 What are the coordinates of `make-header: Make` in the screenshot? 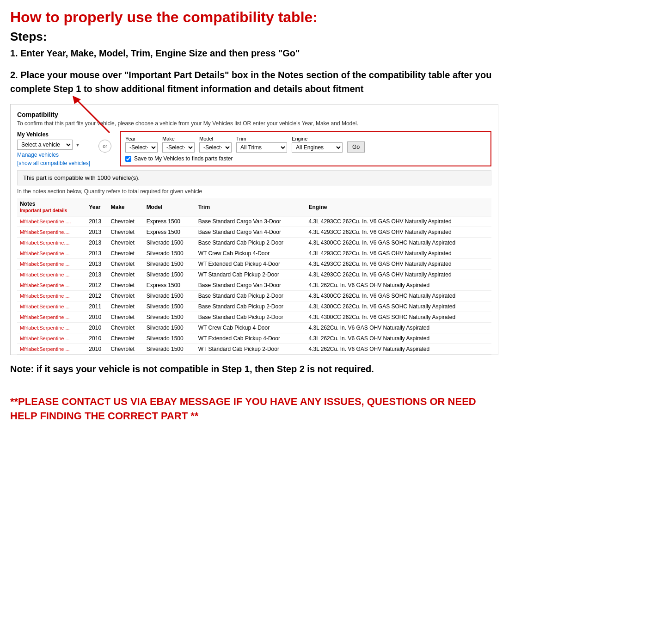 It's located at (126, 207).